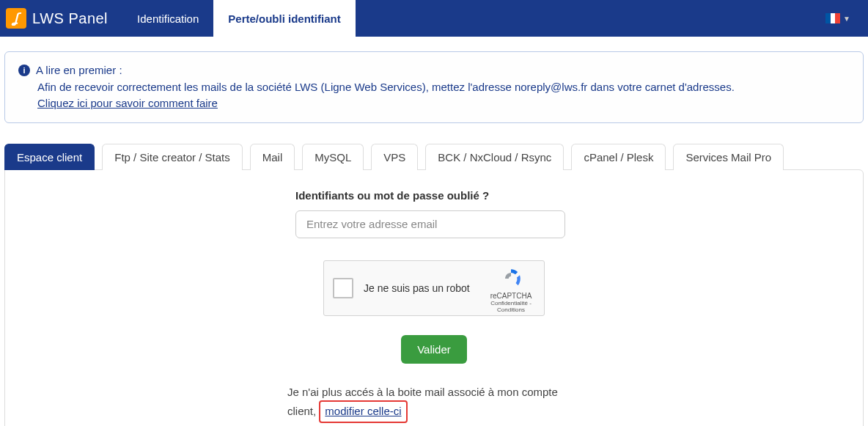 Image resolution: width=868 pixels, height=426 pixels. Describe the element at coordinates (16, 18) in the screenshot. I see `logo-icon: ʆ` at that location.